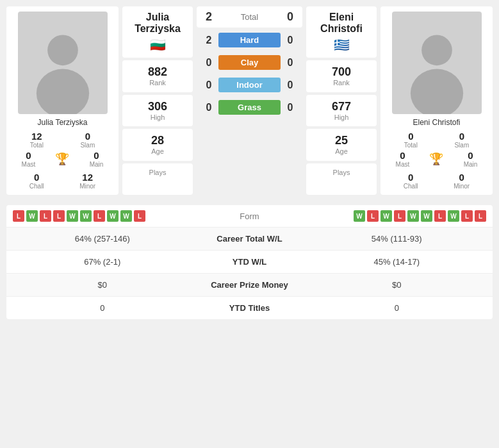 The image size is (499, 448). I want to click on right-total-cell: 0 Total, so click(411, 140).